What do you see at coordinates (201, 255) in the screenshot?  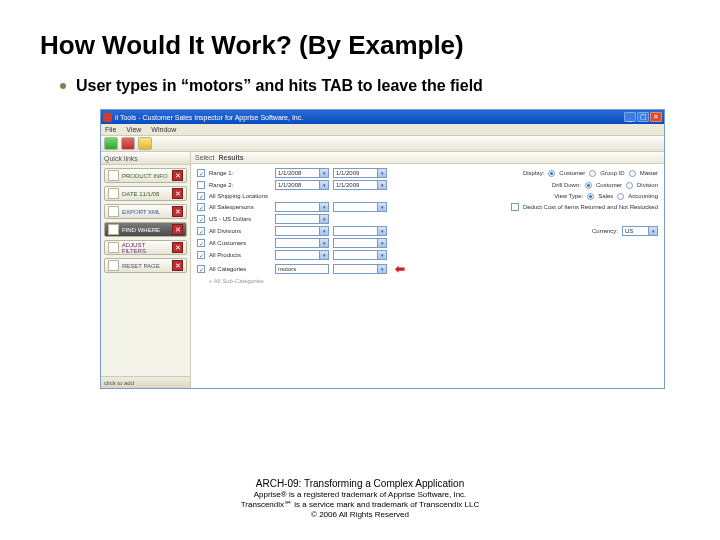 I see `prod-checkbox: ✓` at bounding box center [201, 255].